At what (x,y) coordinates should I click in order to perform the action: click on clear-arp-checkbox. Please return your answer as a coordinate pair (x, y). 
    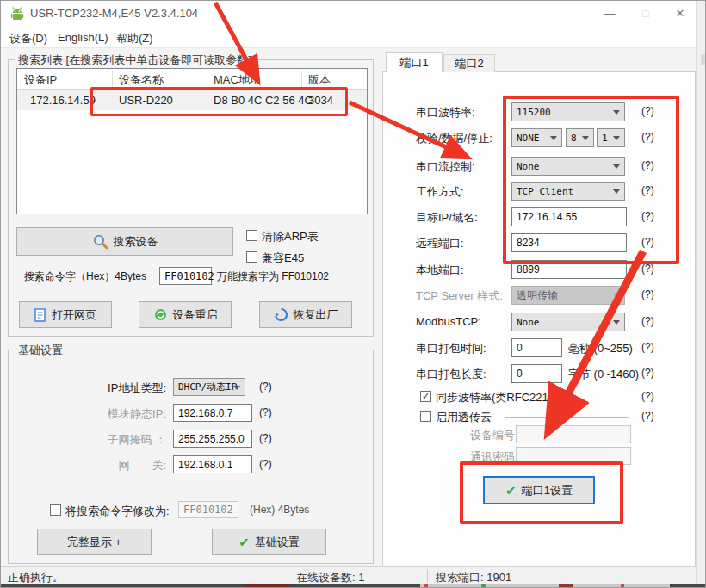
    Looking at the image, I should click on (251, 236).